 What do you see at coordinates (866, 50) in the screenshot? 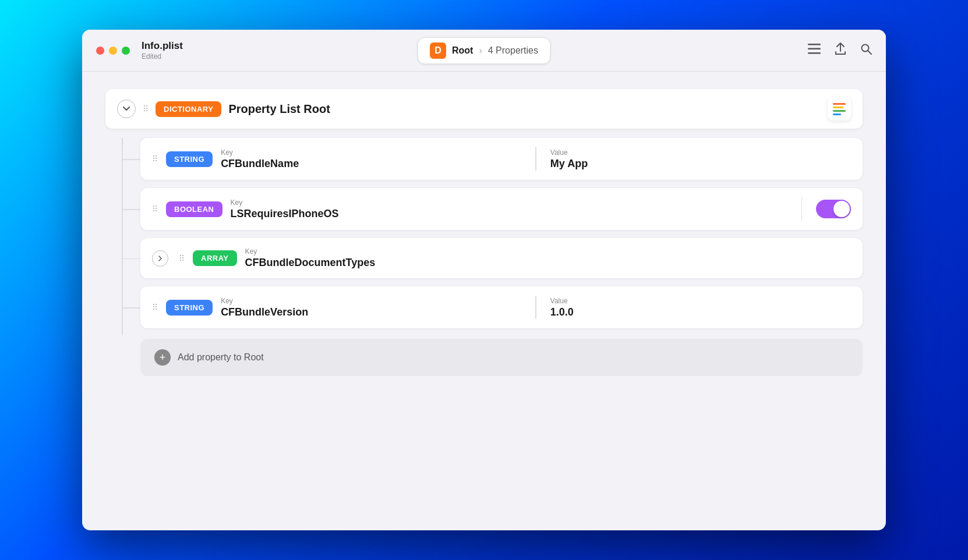
I see `search-icon` at bounding box center [866, 50].